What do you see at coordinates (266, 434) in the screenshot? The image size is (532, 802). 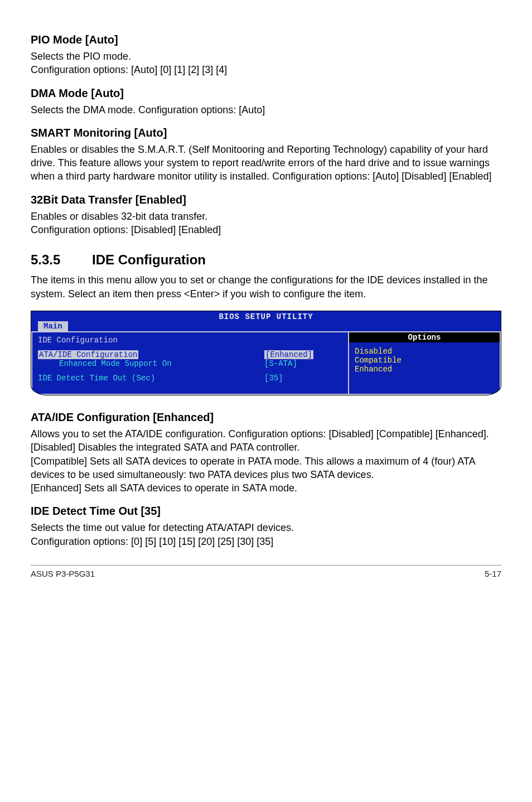 I see `paragraph: Allows you to set the ATA/IDE configurat…` at bounding box center [266, 434].